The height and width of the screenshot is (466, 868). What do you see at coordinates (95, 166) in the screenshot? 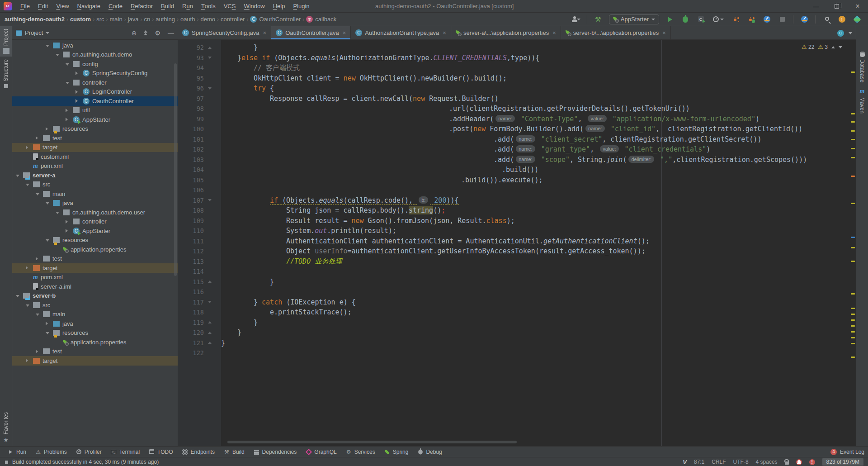
I see `tree-row: mpom.xml` at bounding box center [95, 166].